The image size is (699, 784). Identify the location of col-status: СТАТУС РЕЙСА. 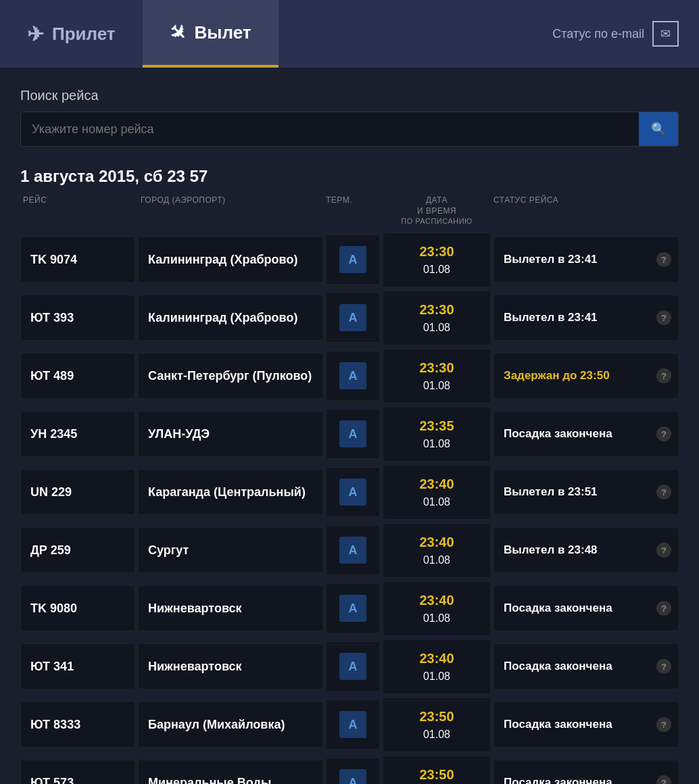
(585, 211).